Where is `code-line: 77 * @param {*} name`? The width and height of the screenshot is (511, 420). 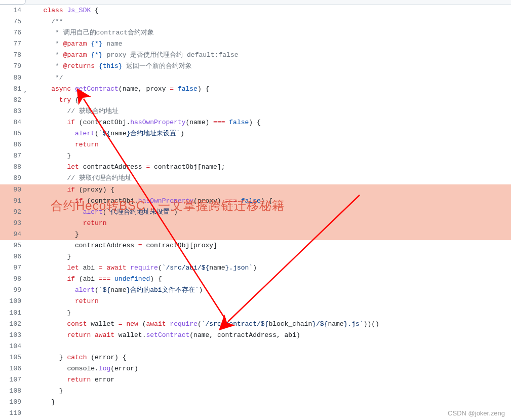
code-line: 77 * @param {*} name is located at coordinates (255, 44).